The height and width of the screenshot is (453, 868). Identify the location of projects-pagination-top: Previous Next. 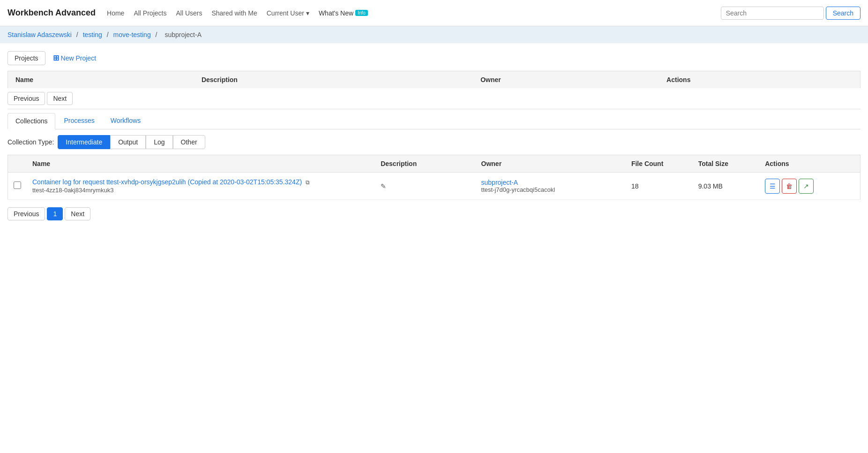
(434, 98).